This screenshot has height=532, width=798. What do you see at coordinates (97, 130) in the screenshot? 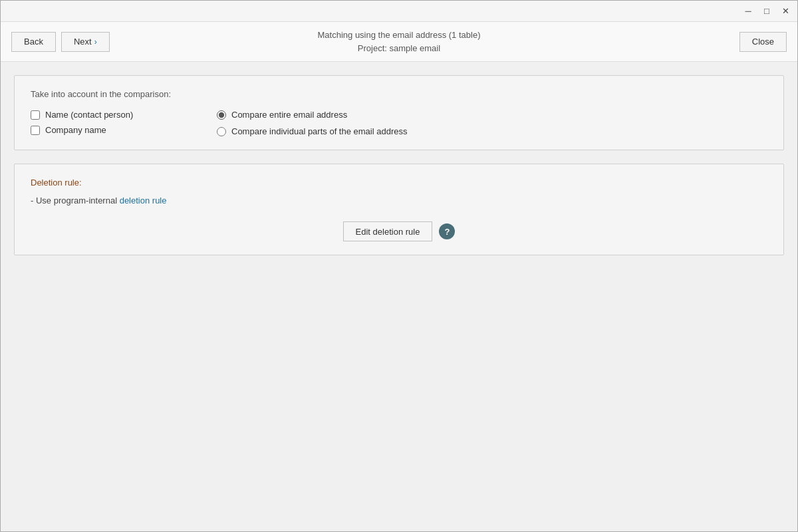
I see `checkbox-company-label: Company name` at bounding box center [97, 130].